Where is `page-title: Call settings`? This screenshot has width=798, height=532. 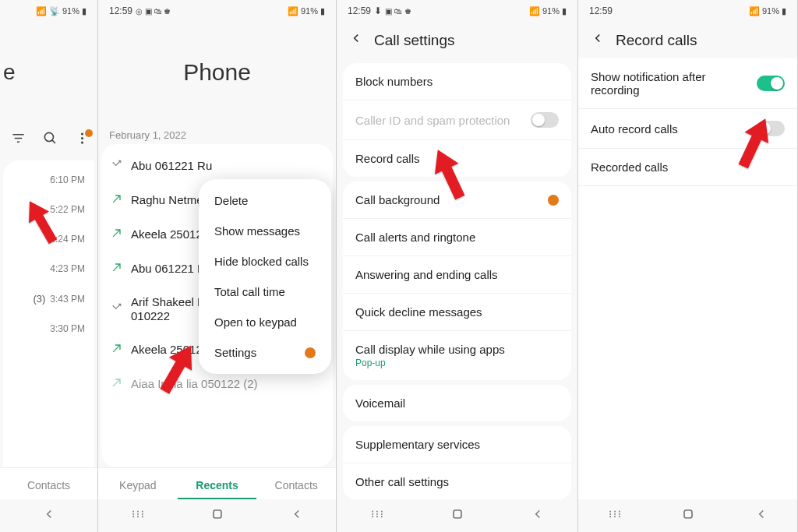 page-title: Call settings is located at coordinates (415, 41).